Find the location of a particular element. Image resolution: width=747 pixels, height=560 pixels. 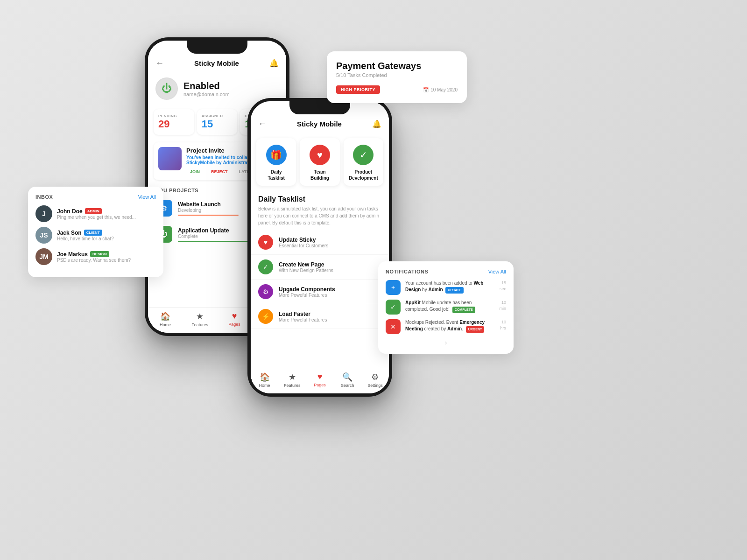

notif-item-2: ✓ AppKit Mobile update has been complete… is located at coordinates (446, 307).